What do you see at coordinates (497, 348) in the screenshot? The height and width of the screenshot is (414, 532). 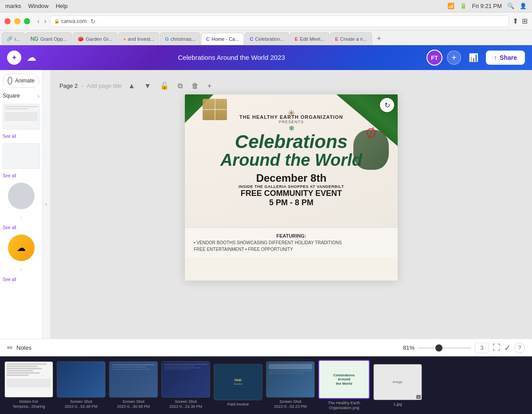 I see `fullscreen-icon: ⛶` at bounding box center [497, 348].